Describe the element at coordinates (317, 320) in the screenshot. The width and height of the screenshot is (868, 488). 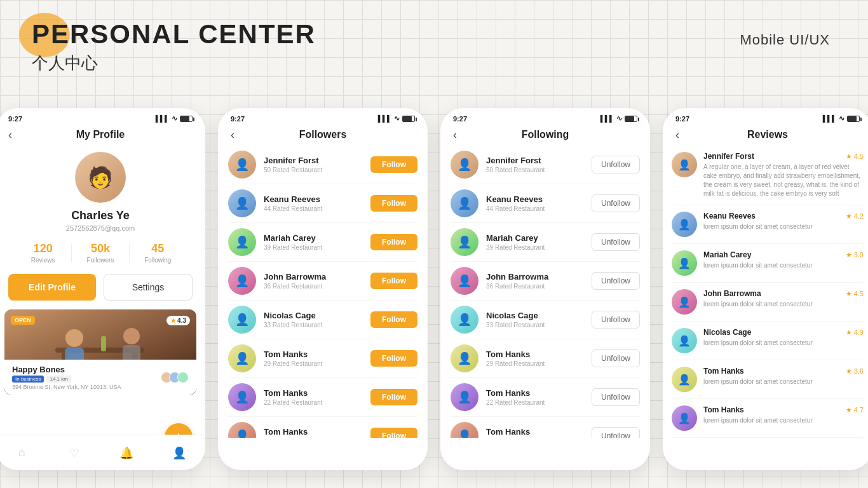
I see `follower-info: Nicolas Cage 33 Rated Restaurant` at that location.